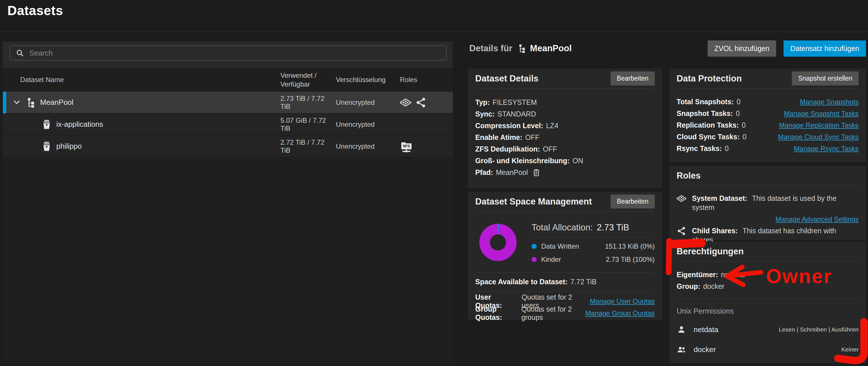 This screenshot has width=868, height=366. What do you see at coordinates (633, 78) in the screenshot?
I see `edit-dataset-details-button: Bearbeiten` at bounding box center [633, 78].